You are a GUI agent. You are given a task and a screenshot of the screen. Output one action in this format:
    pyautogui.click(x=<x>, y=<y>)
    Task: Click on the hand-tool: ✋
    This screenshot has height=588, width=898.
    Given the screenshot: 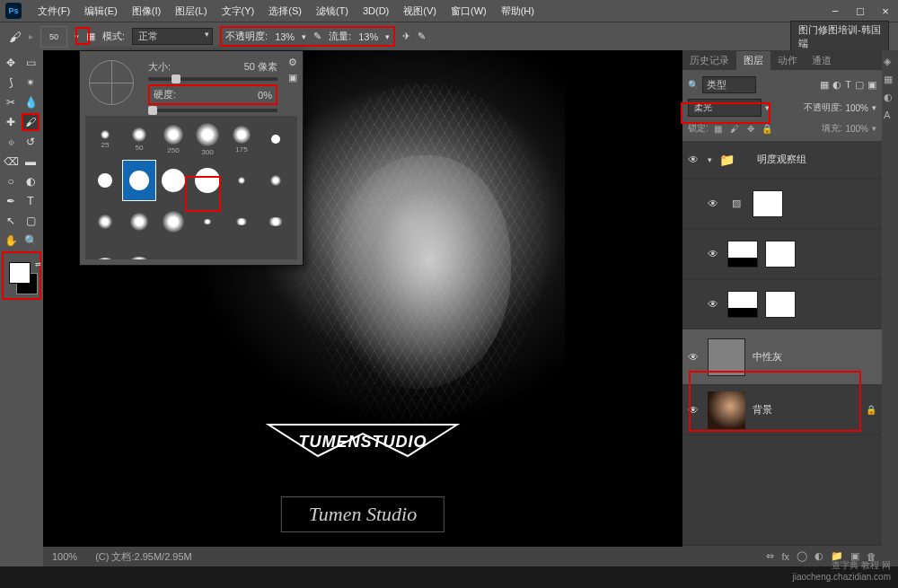 What is the action you would take?
    pyautogui.click(x=11, y=241)
    